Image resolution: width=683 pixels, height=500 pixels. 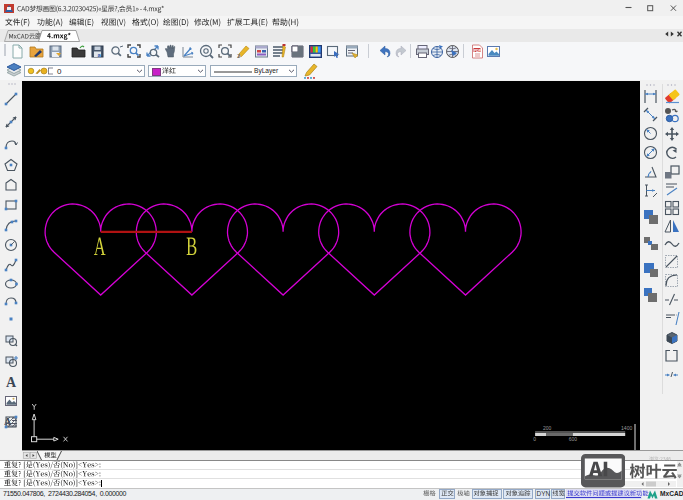 I want to click on svg-text: 200, so click(x=546, y=428).